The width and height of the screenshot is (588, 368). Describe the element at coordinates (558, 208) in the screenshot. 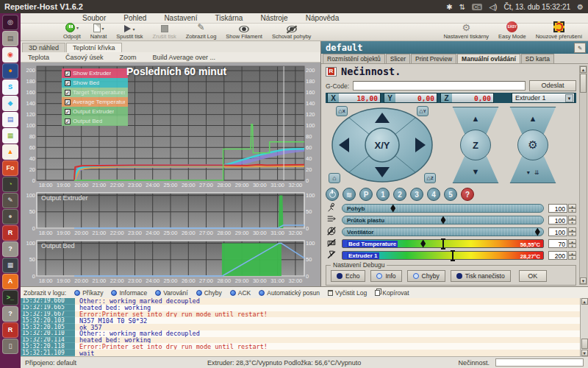

I see `speed-value: 100` at that location.